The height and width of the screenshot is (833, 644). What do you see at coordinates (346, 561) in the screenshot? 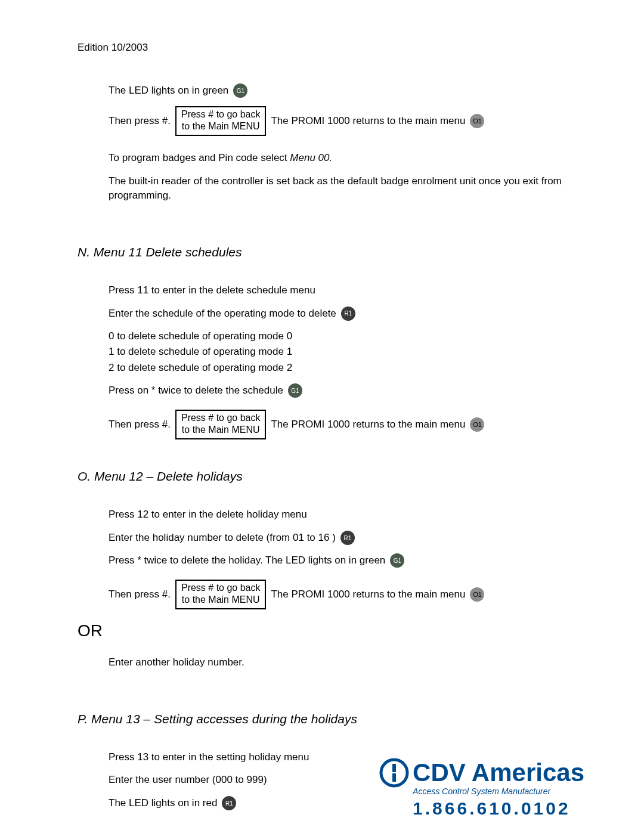
I see `o-p3-row: Press * twice to delete the holiday. The…` at bounding box center [346, 561].